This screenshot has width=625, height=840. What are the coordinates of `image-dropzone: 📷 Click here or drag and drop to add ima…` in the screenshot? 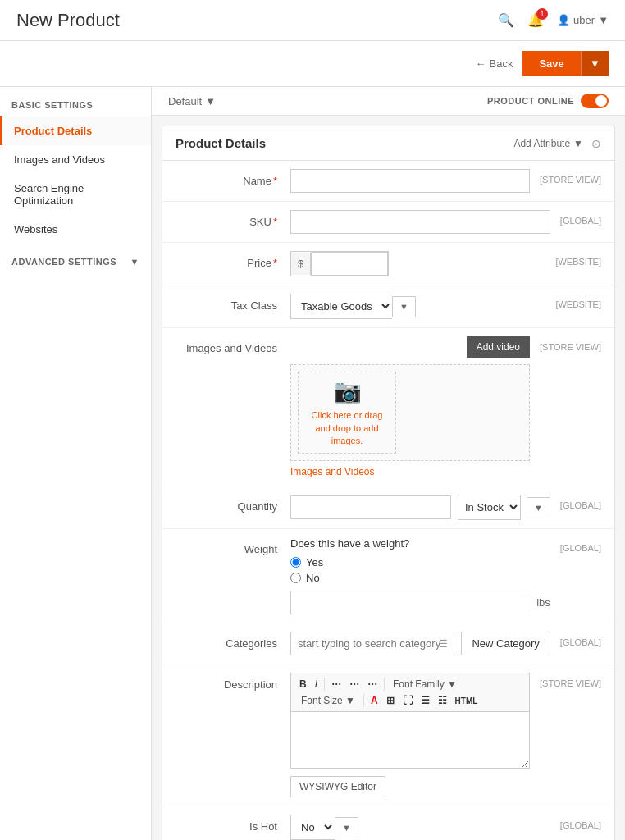 It's located at (347, 413).